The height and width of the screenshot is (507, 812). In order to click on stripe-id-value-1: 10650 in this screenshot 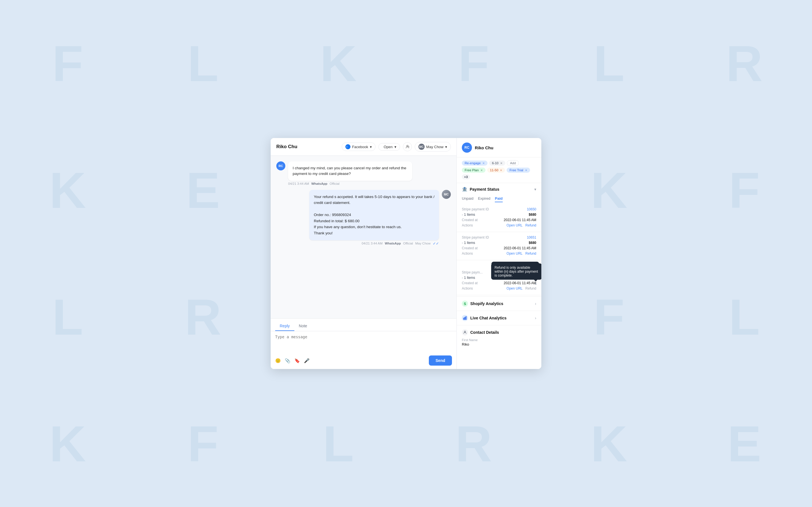, I will do `click(531, 209)`.